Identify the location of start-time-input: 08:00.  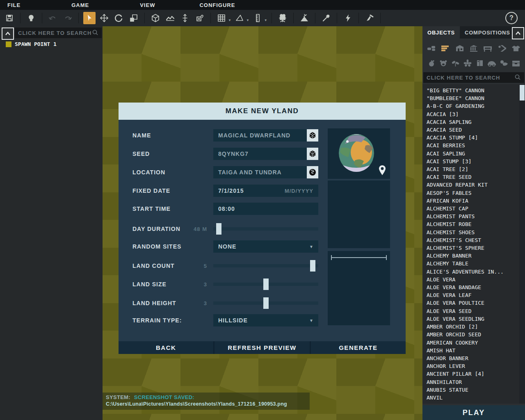
(266, 209).